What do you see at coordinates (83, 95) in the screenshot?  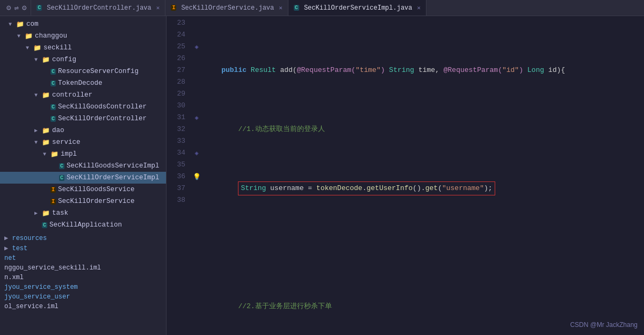 I see `tree-item-controller: ▼ 📁 controller` at bounding box center [83, 95].